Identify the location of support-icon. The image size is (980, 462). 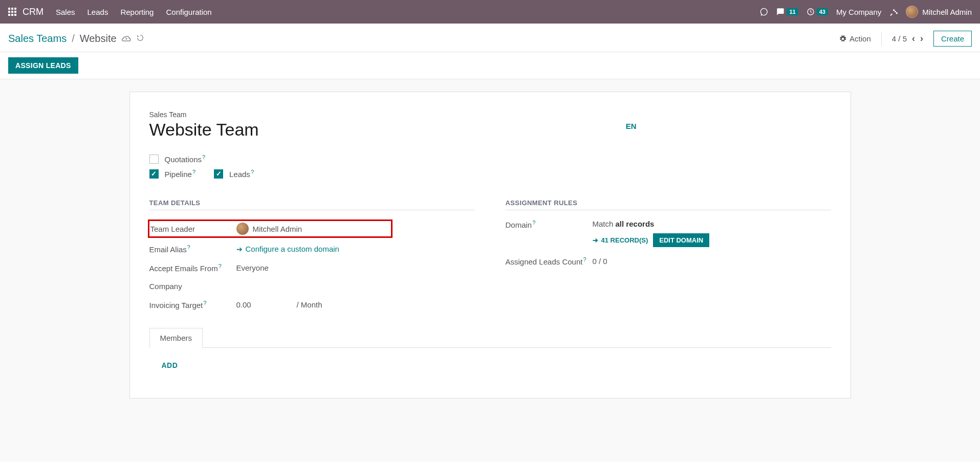
(764, 12).